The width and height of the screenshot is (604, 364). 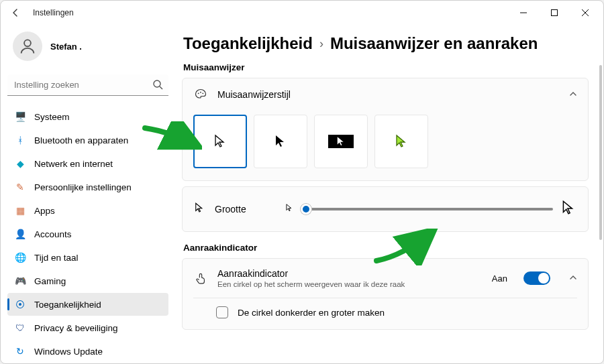 I want to click on nav-label: Privacy & beveiliging, so click(x=77, y=328).